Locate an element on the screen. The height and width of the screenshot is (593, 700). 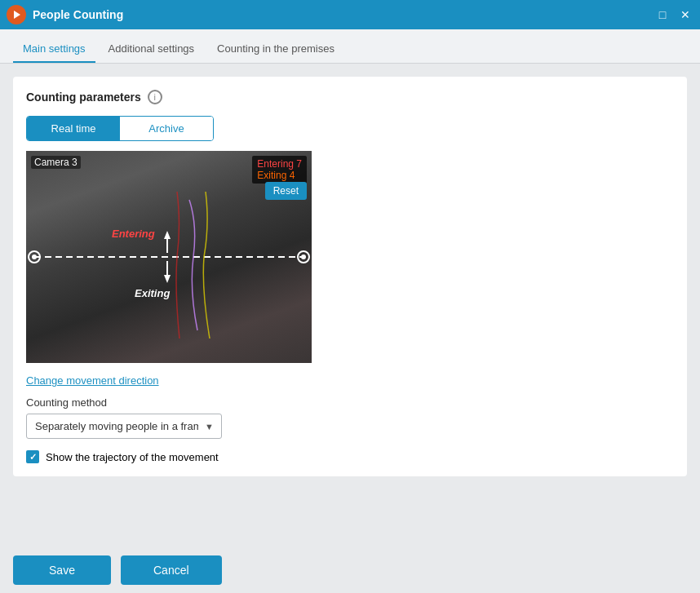
exiting-label: Exiting is located at coordinates (152, 294).